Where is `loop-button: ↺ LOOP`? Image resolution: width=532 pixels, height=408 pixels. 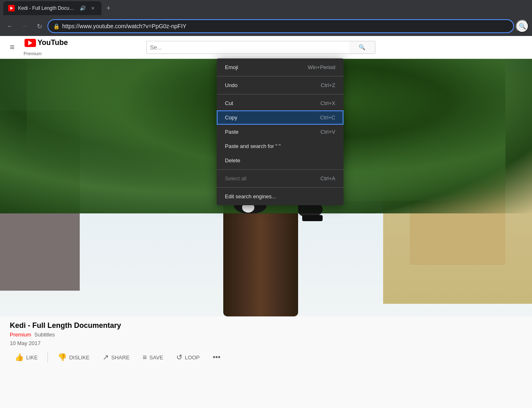 loop-button: ↺ LOOP is located at coordinates (188, 357).